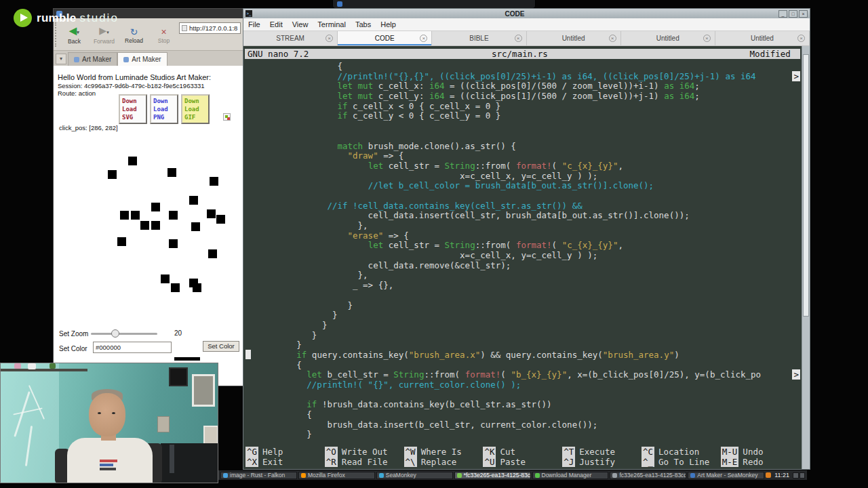  What do you see at coordinates (104, 41) in the screenshot?
I see `forward-label: Forward` at bounding box center [104, 41].